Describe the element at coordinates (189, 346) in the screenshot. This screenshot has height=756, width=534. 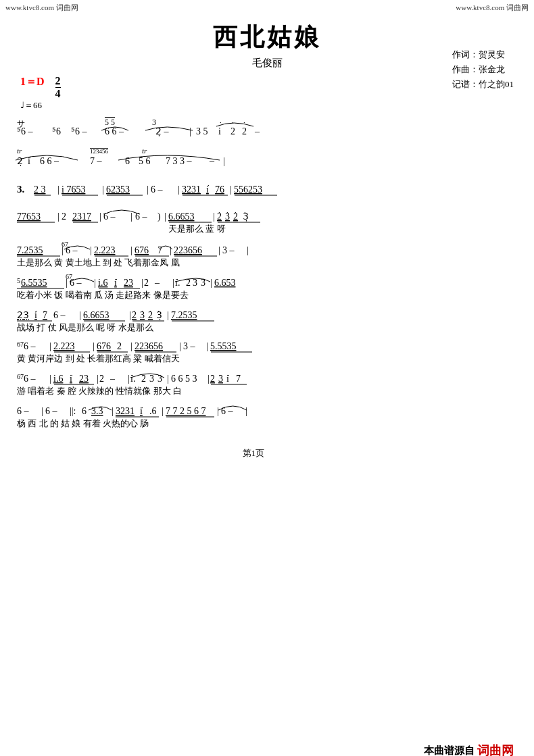
I see `svg-text: 3 –` at that location.